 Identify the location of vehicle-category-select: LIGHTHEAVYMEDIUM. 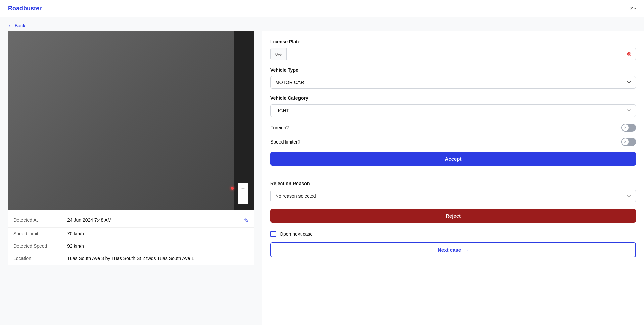
(453, 111).